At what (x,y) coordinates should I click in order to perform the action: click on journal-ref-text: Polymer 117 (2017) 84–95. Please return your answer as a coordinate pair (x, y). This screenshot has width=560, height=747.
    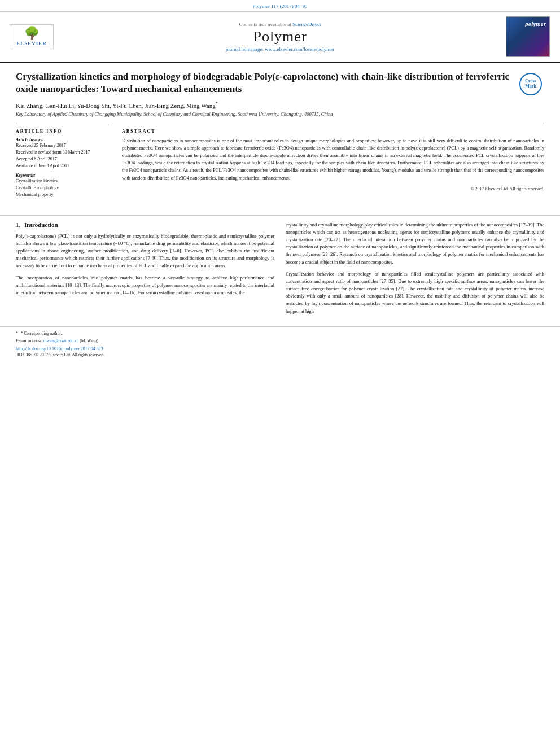
    Looking at the image, I should click on (280, 6).